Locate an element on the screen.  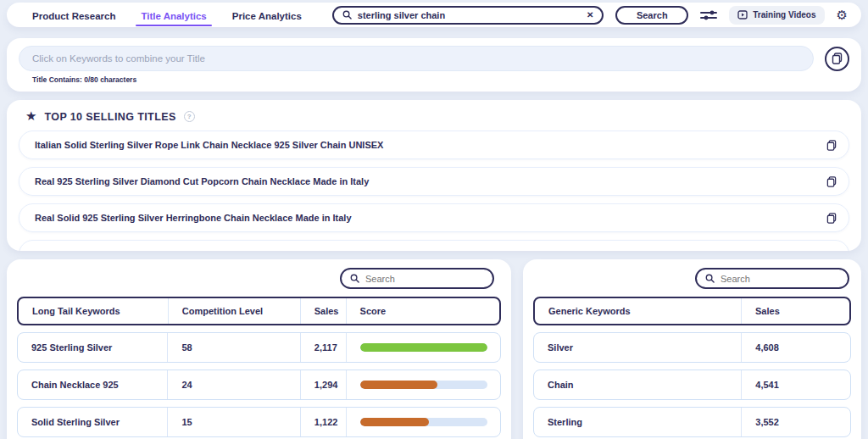
title-builder-card: Title Contains: 0/80 characters is located at coordinates (434, 64).